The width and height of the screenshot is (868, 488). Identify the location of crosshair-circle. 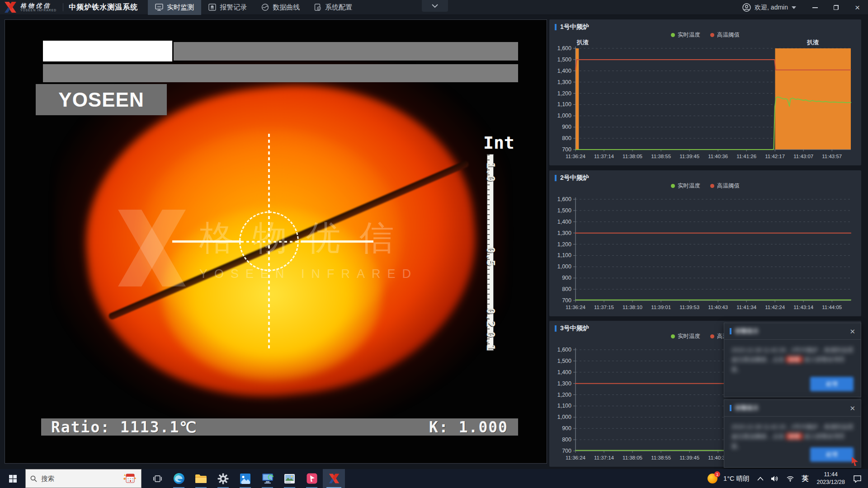
(269, 241).